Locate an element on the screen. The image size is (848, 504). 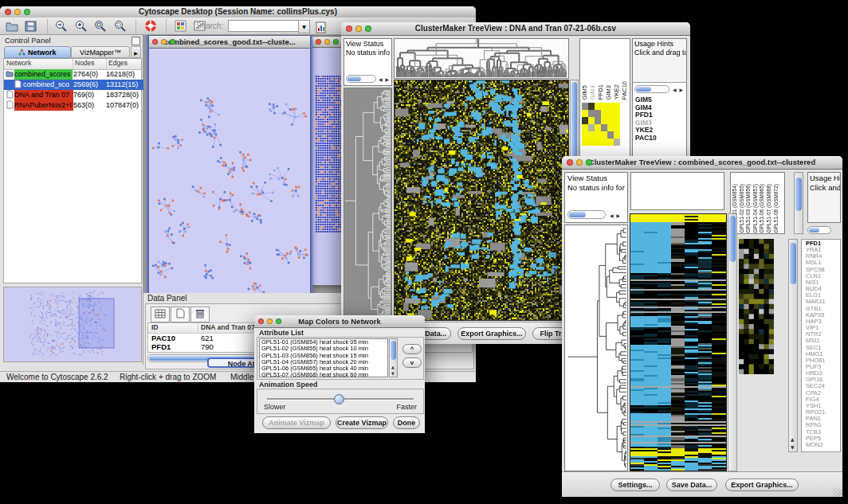
tab-vizmapper: VizMapper™ is located at coordinates (100, 53).